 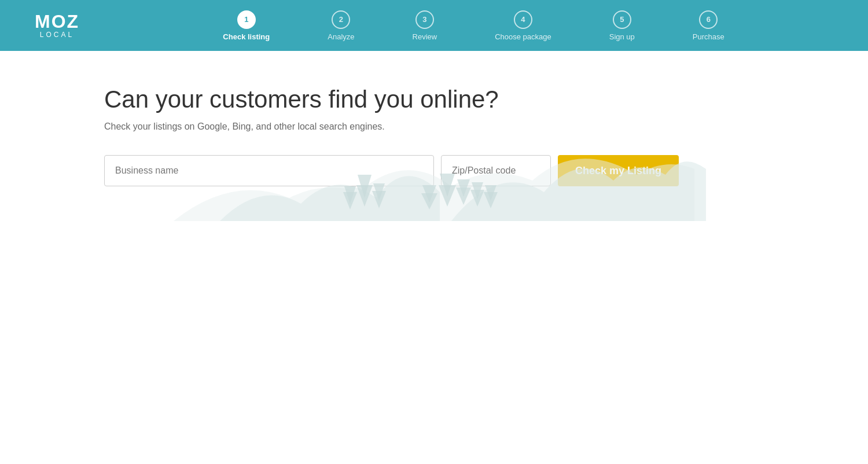 I want to click on header: MOZ LOCAL 1 Check listing 2 Analyze 3 Re…, so click(x=434, y=25).